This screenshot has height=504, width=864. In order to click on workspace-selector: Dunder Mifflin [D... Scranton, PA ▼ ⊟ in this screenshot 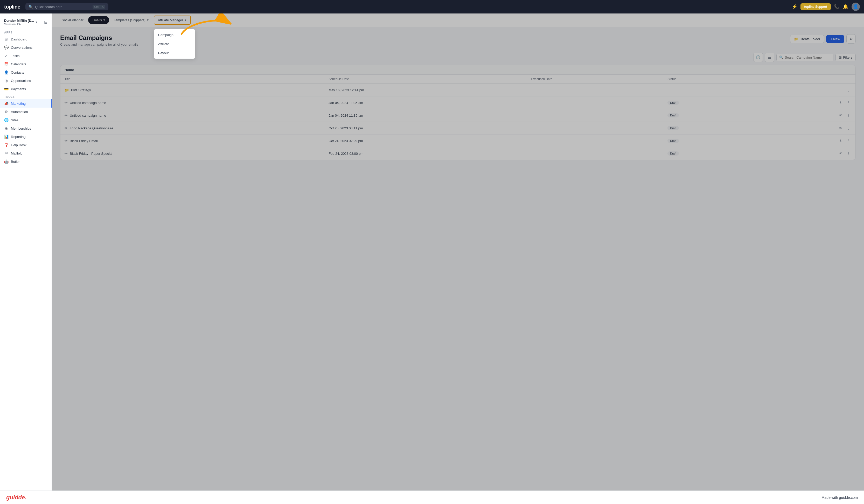, I will do `click(26, 22)`.